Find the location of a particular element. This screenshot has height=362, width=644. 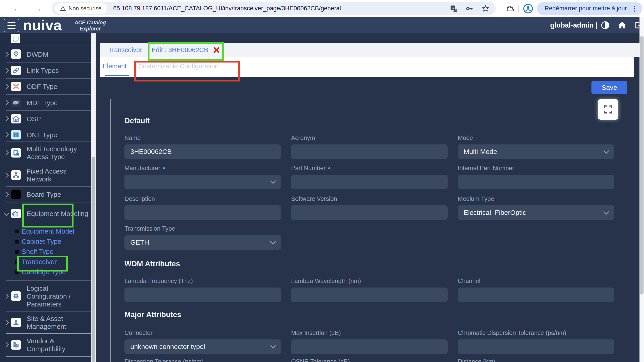

tab-customizable-configuration: Customizable Configuration is located at coordinates (178, 66).